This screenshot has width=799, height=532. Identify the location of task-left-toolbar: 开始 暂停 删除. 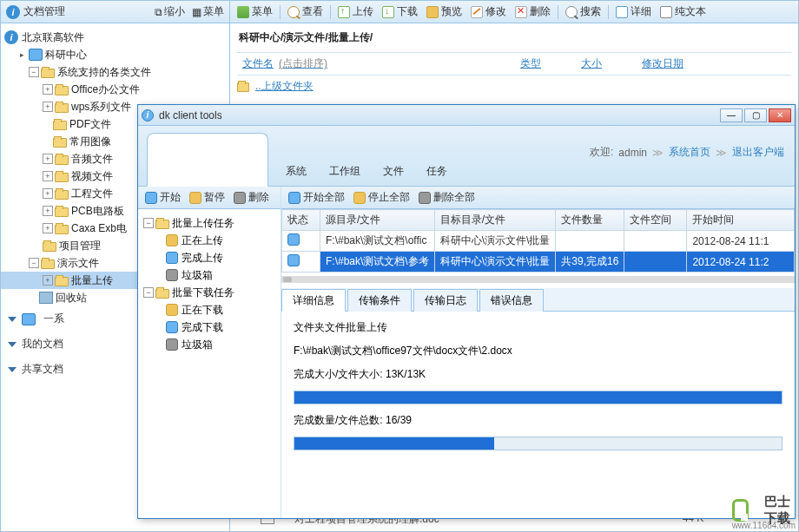
(209, 198).